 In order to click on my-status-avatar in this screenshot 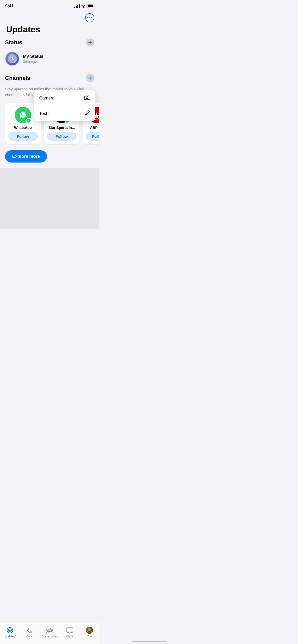, I will do `click(12, 59)`.